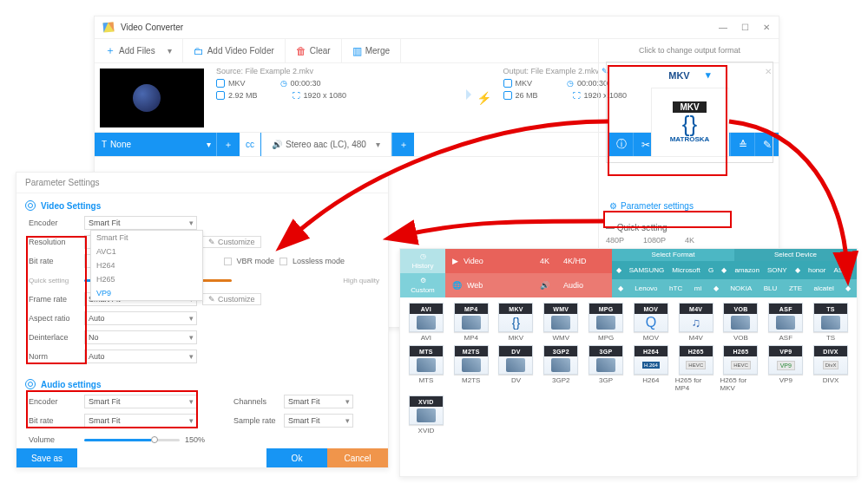  Describe the element at coordinates (615, 240) in the screenshot. I see `quick-480p: 480P` at that location.